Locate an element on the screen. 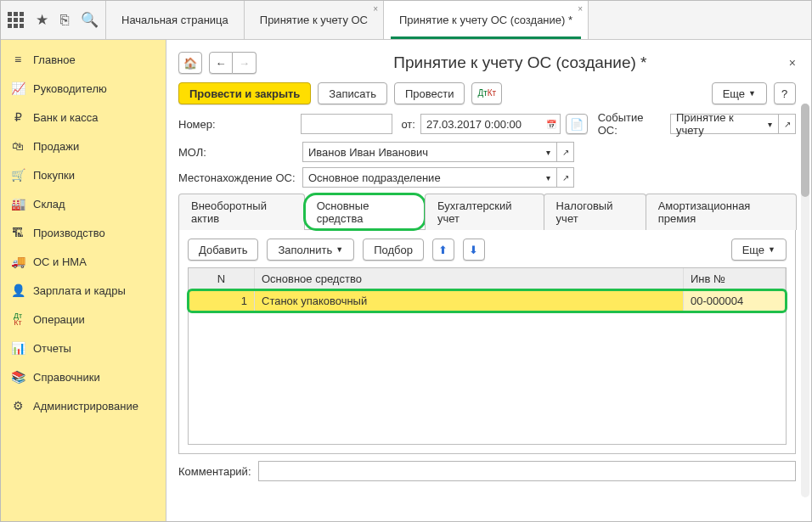  sidebar-label: Операции is located at coordinates (59, 319).